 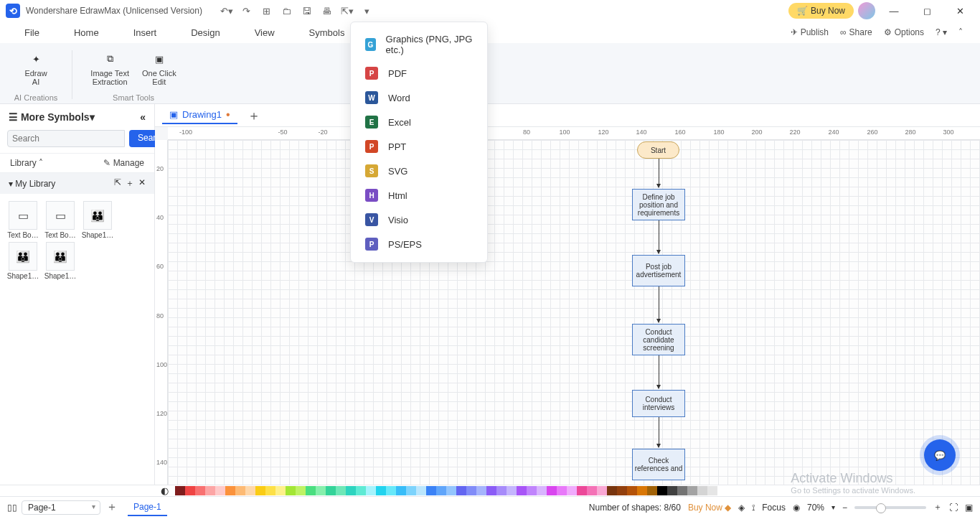 I want to click on export-item: VVisio, so click(x=419, y=220).